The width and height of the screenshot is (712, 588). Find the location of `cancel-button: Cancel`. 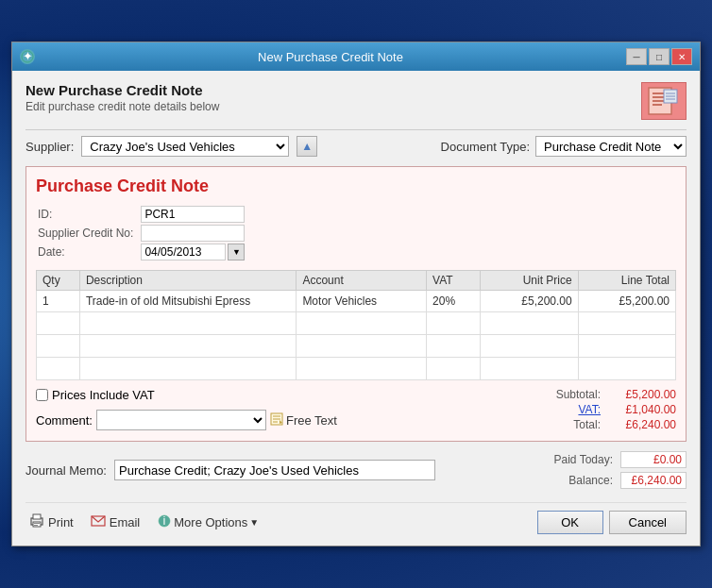

cancel-button: Cancel is located at coordinates (648, 523).